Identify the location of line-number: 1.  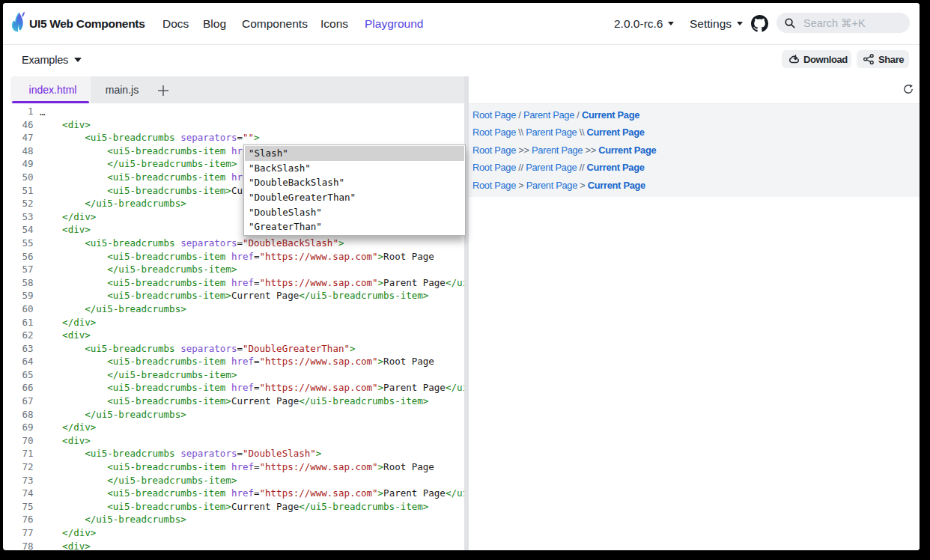
(22, 112).